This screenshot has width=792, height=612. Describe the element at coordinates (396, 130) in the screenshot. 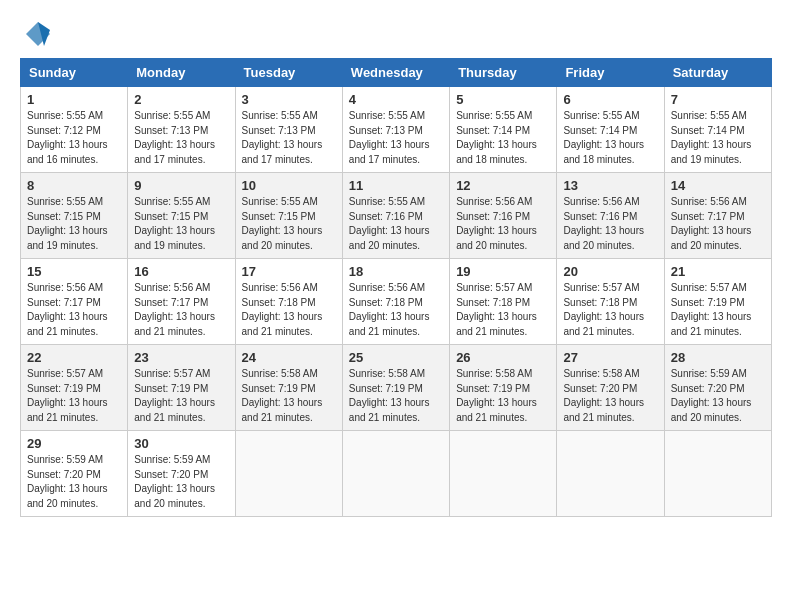

I see `calendar-cell-1-4: 4 Sunrise: 5:55 AMSunset: 7:13 PMDayligh…` at that location.